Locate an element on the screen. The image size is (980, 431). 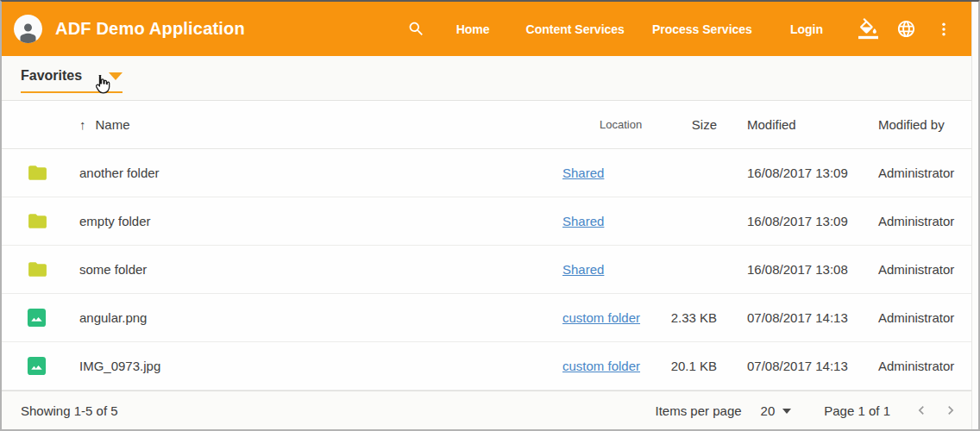
location-column-header: Location is located at coordinates (602, 124).